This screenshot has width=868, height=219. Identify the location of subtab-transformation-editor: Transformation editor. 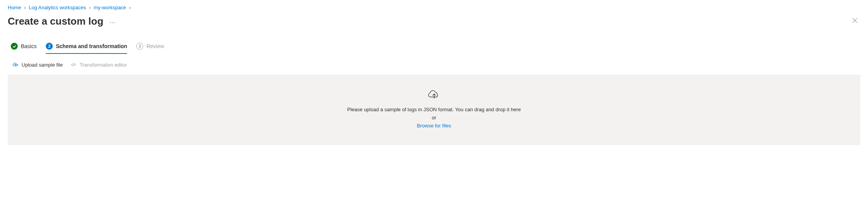
(99, 65).